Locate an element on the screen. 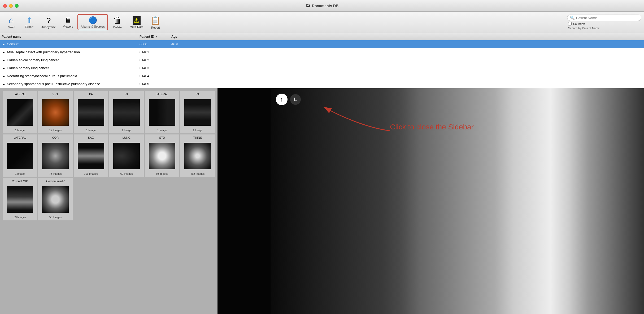 Image resolution: width=644 pixels, height=314 pixels. patient-id-cell: 01403 is located at coordinates (154, 68).